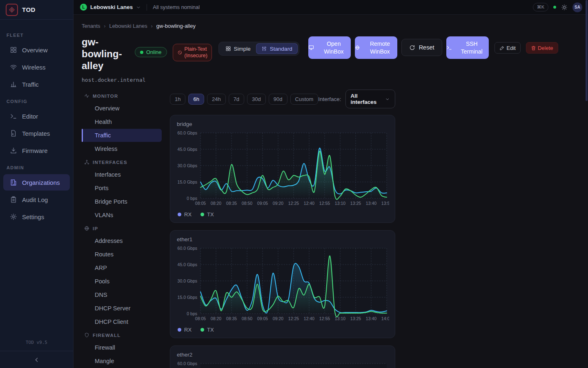 The height and width of the screenshot is (368, 588). I want to click on sidebar-item-settings: Settings, so click(37, 217).